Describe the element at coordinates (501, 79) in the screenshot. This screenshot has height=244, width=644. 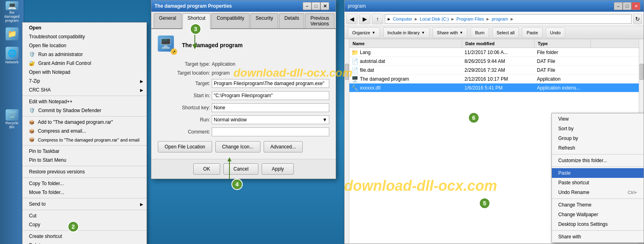
I see `file-date-damaged: 2/12/2016 10:17 PM` at that location.